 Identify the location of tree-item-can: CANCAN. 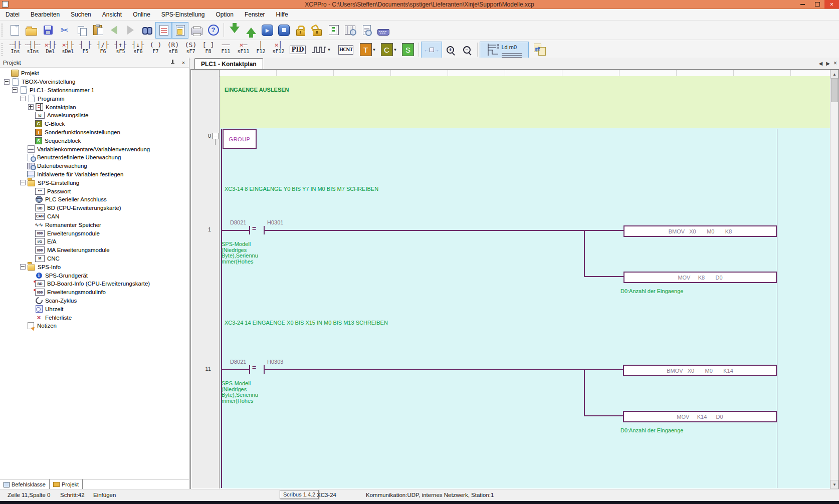
(94, 216).